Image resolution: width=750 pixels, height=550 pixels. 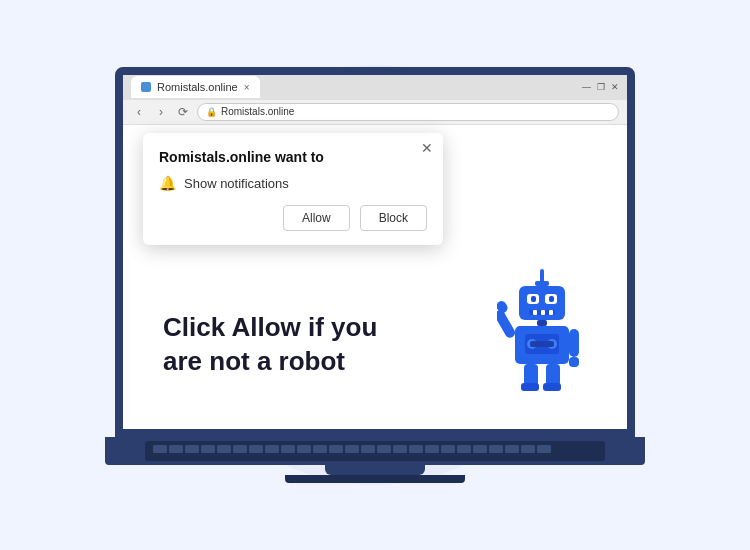 I want to click on keyboard-keys, so click(x=375, y=449).